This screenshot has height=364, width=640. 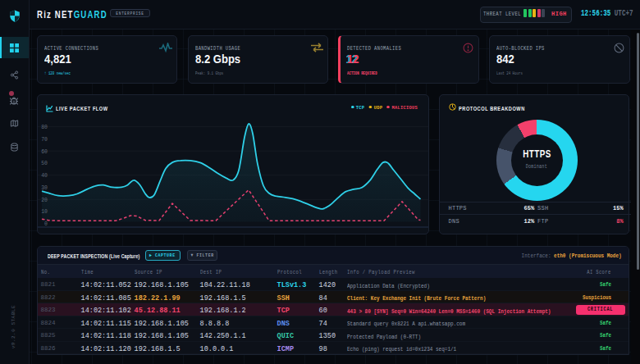 What do you see at coordinates (44, 152) in the screenshot?
I see `svg-text: 60` at bounding box center [44, 152].